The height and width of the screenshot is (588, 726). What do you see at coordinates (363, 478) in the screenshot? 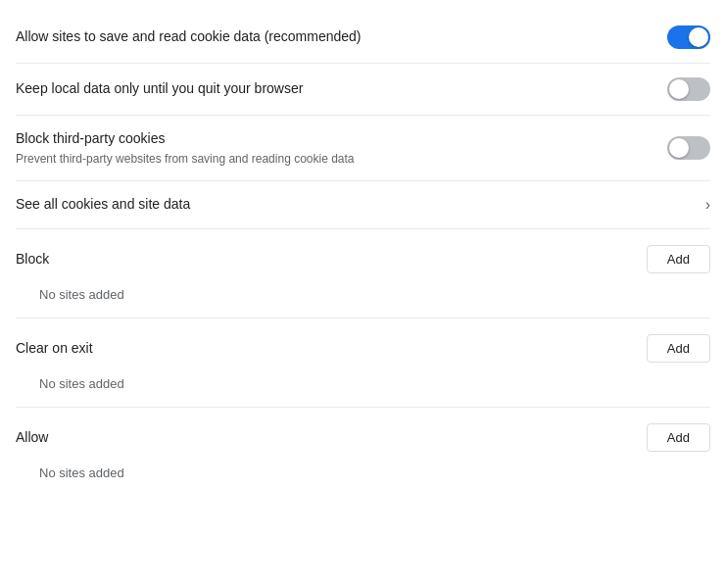
I see `allow-empty-label: No sites added` at bounding box center [363, 478].